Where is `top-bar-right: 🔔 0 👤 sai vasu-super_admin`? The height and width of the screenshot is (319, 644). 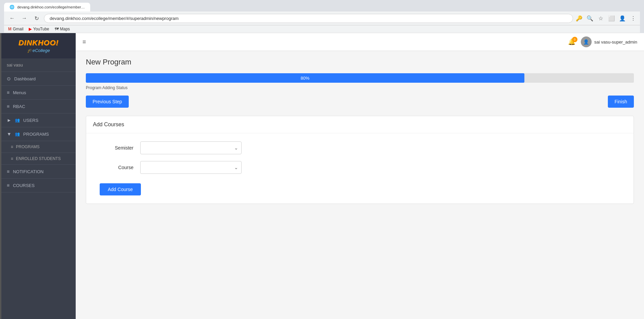 top-bar-right: 🔔 0 👤 sai vasu-super_admin is located at coordinates (603, 42).